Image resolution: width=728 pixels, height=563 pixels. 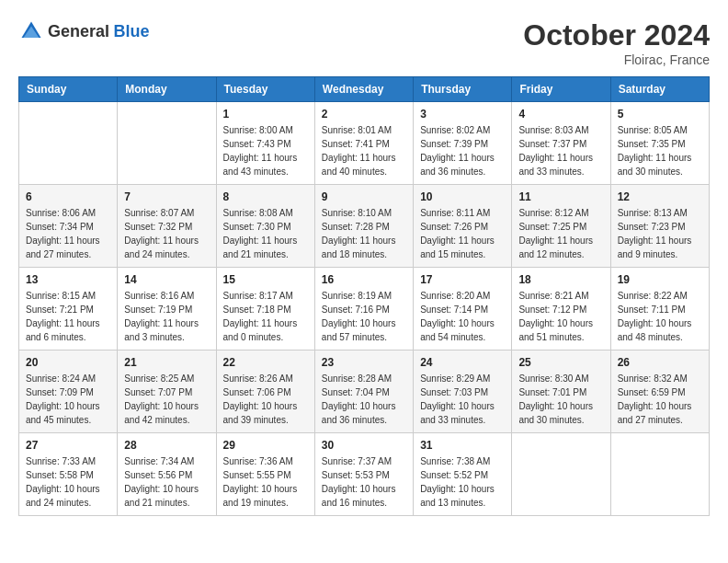 What do you see at coordinates (266, 114) in the screenshot?
I see `day-number: 1` at bounding box center [266, 114].